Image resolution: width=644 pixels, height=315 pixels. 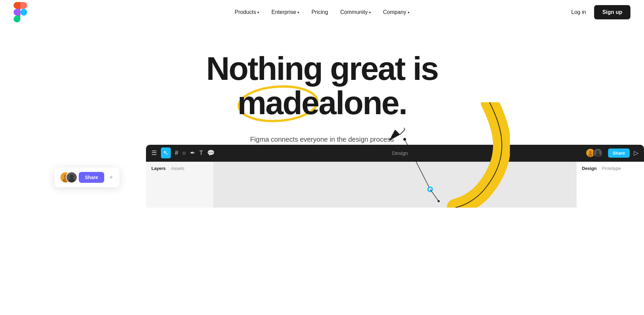 I want to click on made-wrapper: made, so click(x=278, y=103).